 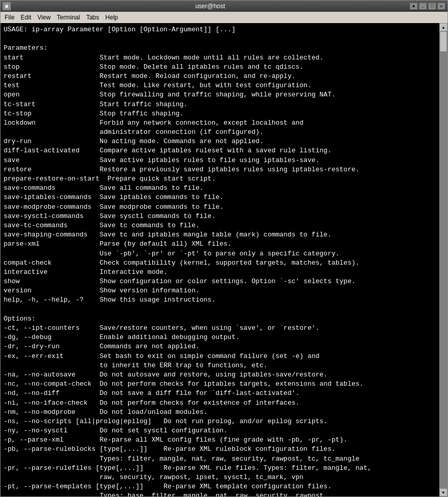 What do you see at coordinates (443, 260) in the screenshot?
I see `scroll-track` at bounding box center [443, 260].